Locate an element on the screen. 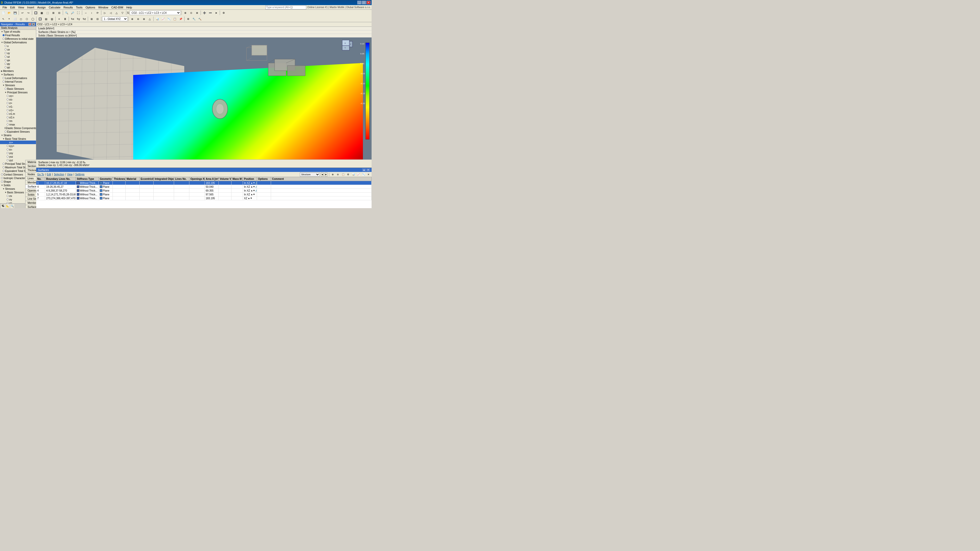  table-row: 1 16,17,28,65-47,18 Without Thick... Pla… is located at coordinates (204, 183).